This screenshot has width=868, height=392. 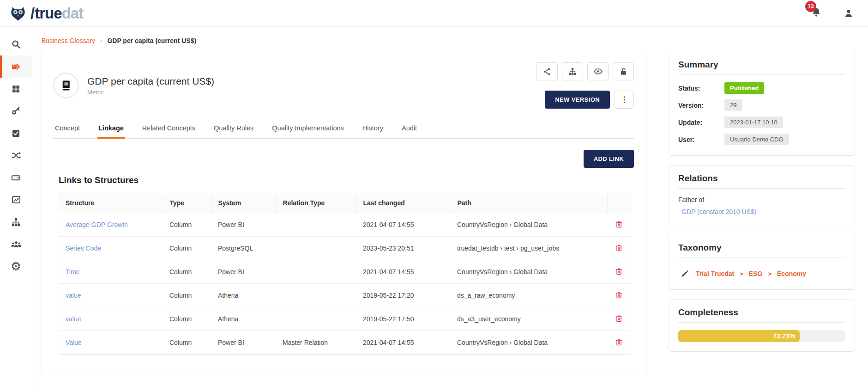 What do you see at coordinates (573, 71) in the screenshot?
I see `structure-links-button` at bounding box center [573, 71].